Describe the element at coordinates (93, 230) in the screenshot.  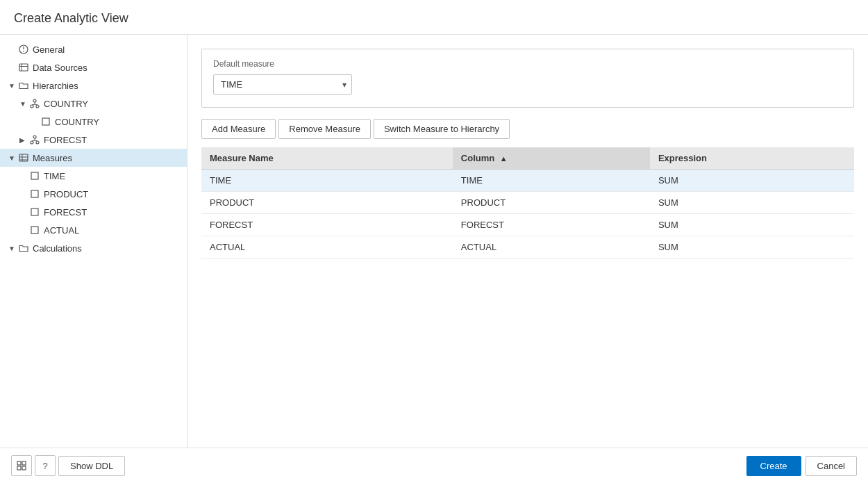
I see `sidebar-item-actual: ACTUAL` at that location.